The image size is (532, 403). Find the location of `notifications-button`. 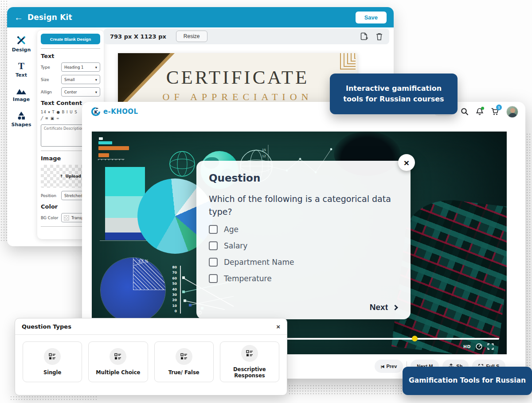

notifications-button is located at coordinates (480, 112).